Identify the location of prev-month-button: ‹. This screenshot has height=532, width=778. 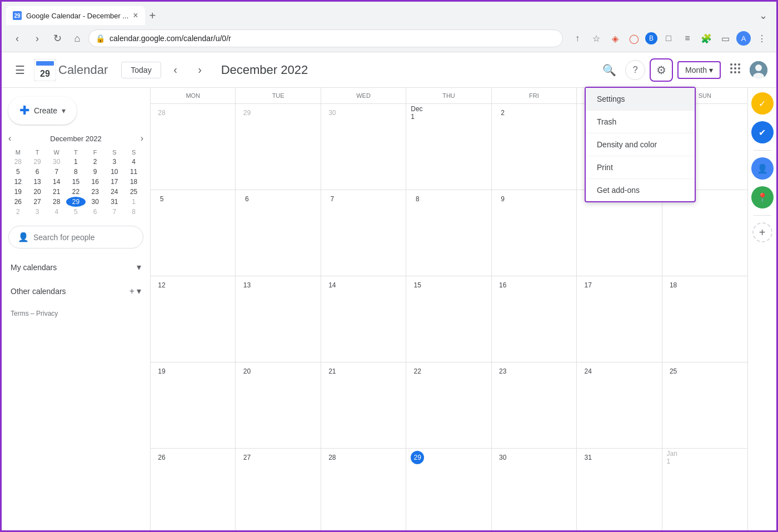
(176, 70).